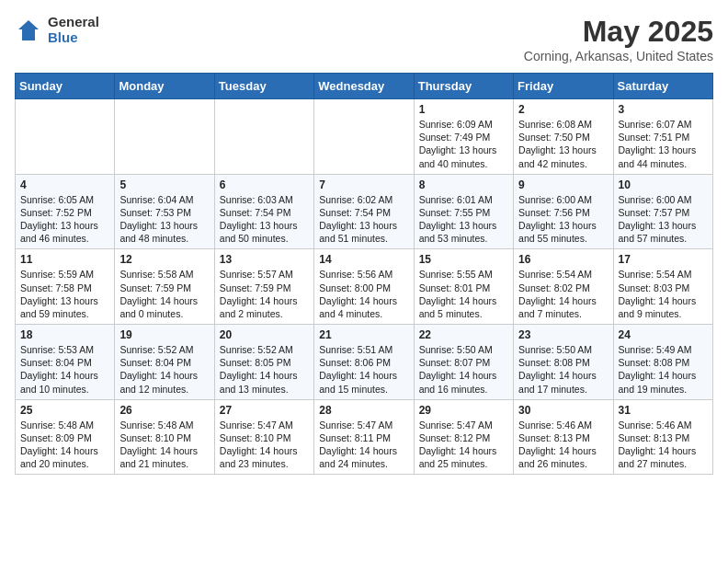 This screenshot has height=563, width=728. What do you see at coordinates (28, 30) in the screenshot?
I see `logo-icon` at bounding box center [28, 30].